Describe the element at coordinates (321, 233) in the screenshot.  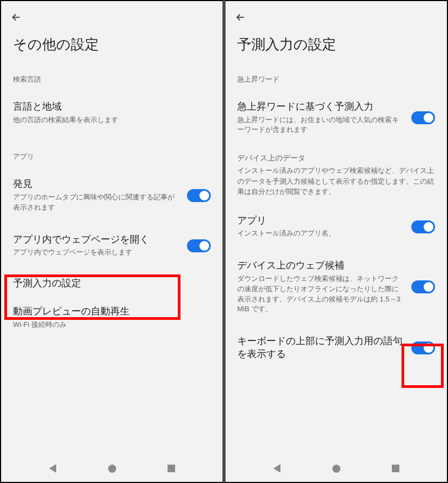
I see `item-sub: インストール済みのアプリ名。` at that location.